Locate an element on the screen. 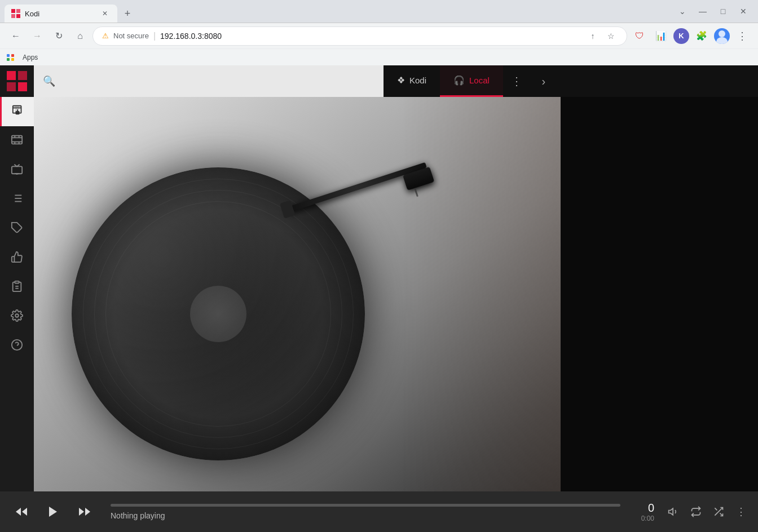 The width and height of the screenshot is (758, 532). reload-button: ↻ is located at coordinates (59, 36).